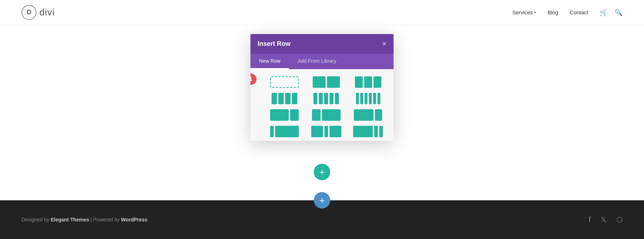  I want to click on layout-2-3-col, so click(285, 115).